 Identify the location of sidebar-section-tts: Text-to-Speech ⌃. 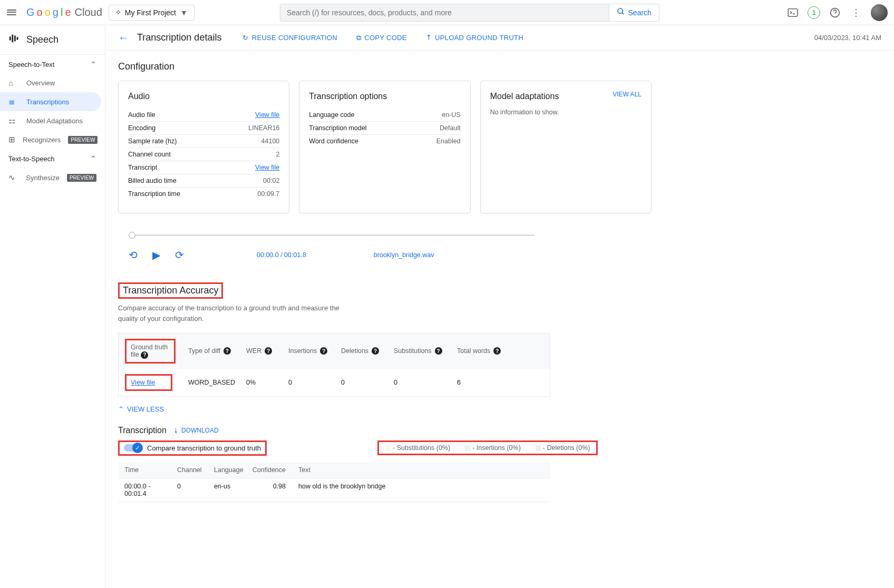
(53, 159).